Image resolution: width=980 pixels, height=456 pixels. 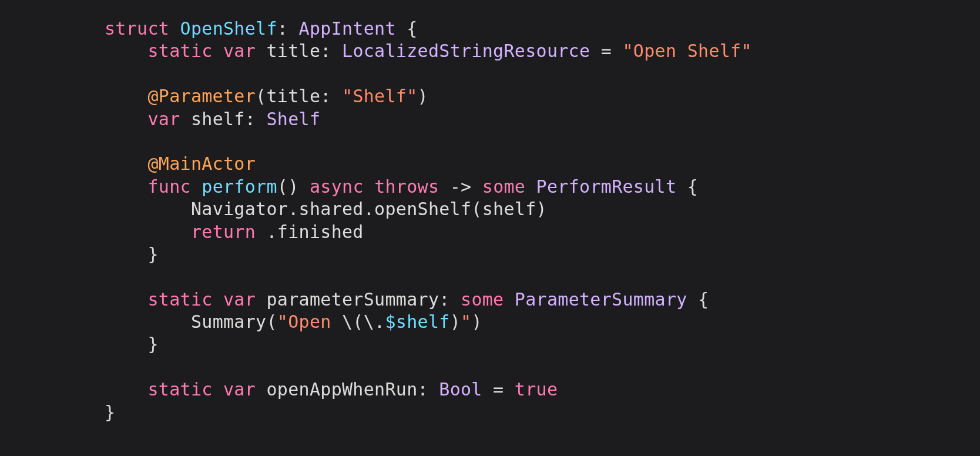 What do you see at coordinates (509, 209) in the screenshot?
I see `arg-shelf: shelf` at bounding box center [509, 209].